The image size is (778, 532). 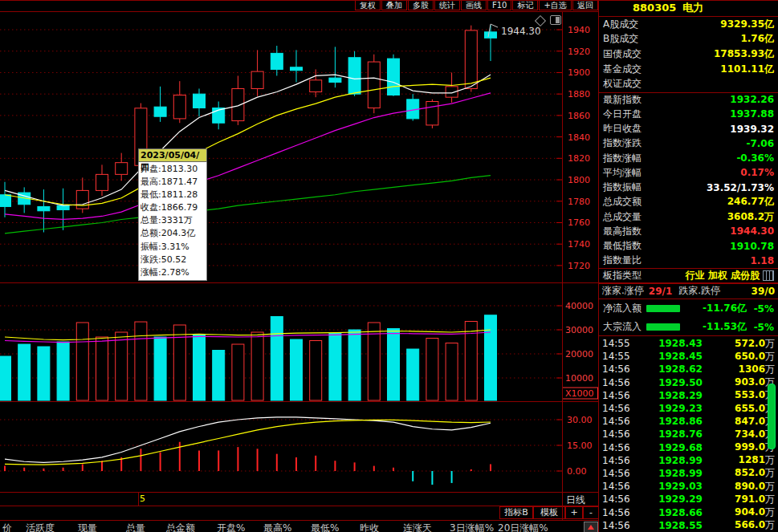 What do you see at coordinates (621, 24) in the screenshot?
I see `fund-label: A股成交` at bounding box center [621, 24].